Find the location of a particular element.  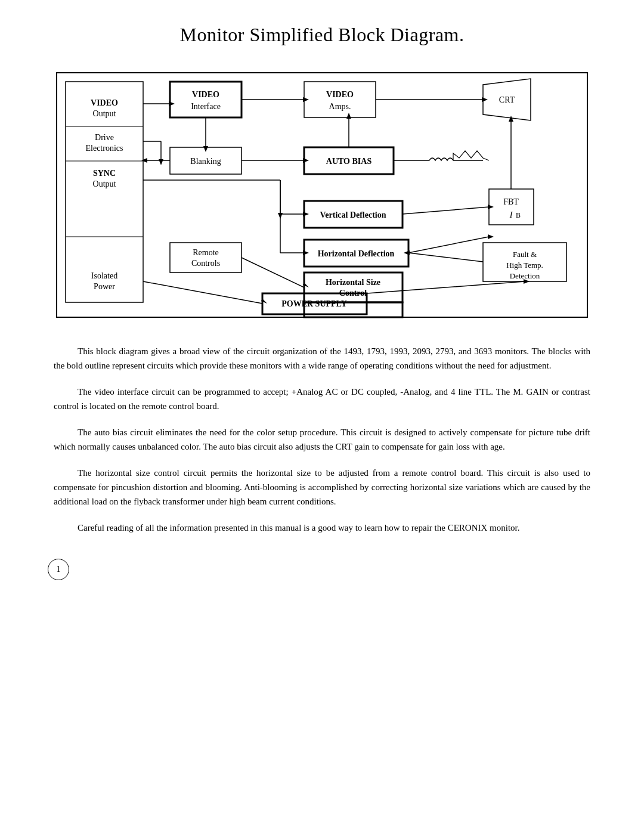

svg-text: High Temp. is located at coordinates (525, 265).